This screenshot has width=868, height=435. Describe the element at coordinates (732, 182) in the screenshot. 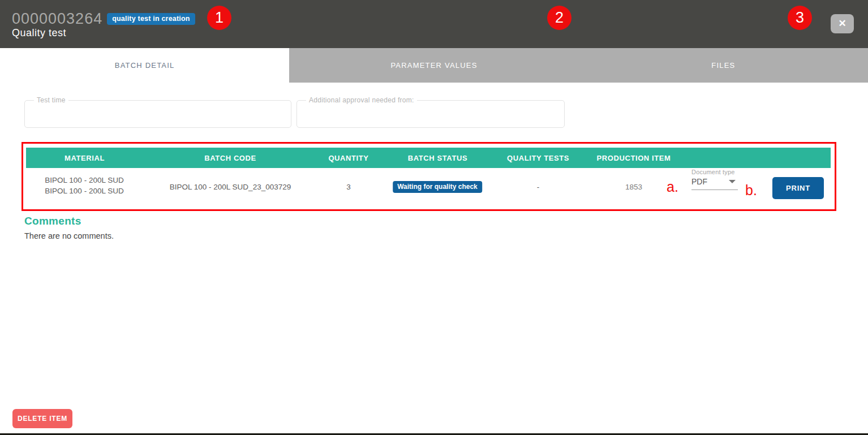

I see `chevron-down-icon` at that location.